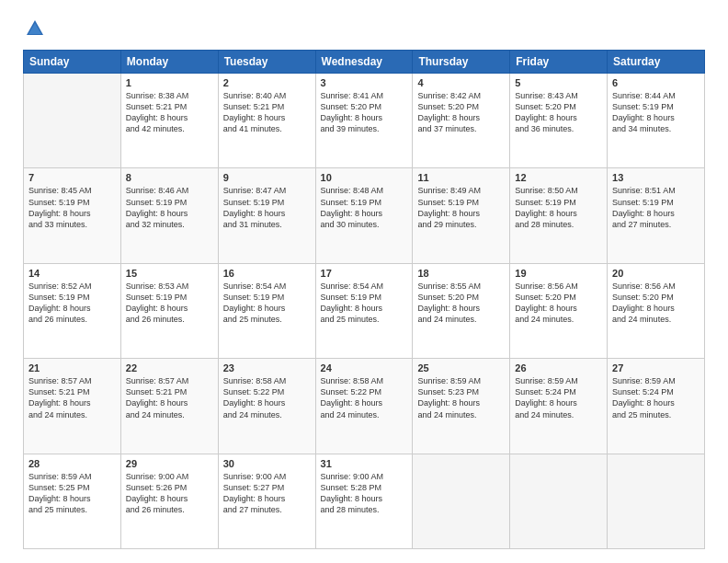 The height and width of the screenshot is (563, 728). I want to click on day-info: Sunrise: 8:55 AMSunset: 5:20 PMDaylight:…, so click(461, 304).